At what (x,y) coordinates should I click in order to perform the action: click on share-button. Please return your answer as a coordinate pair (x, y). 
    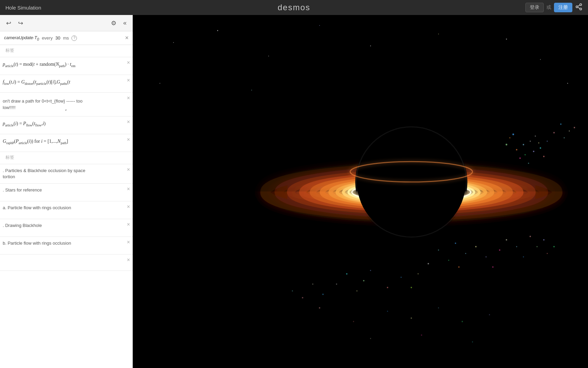
    Looking at the image, I should click on (579, 7).